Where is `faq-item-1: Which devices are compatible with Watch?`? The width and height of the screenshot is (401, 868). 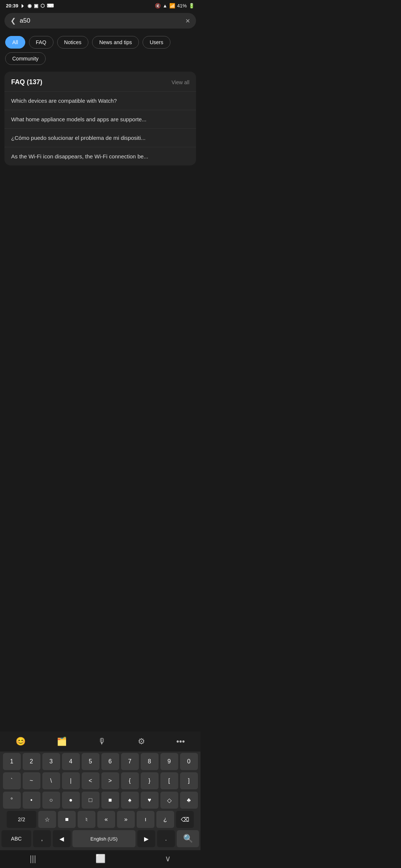
faq-item-1: Which devices are compatible with Watch? is located at coordinates (100, 101).